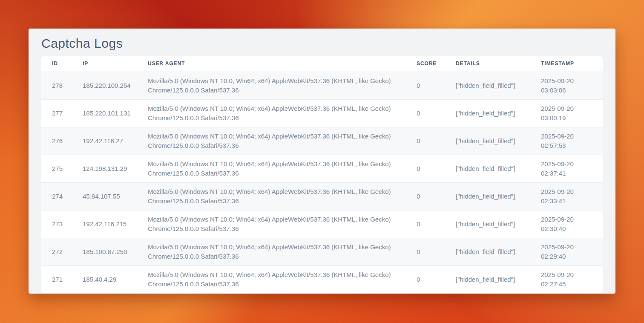  What do you see at coordinates (322, 64) in the screenshot?
I see `table-header: ID IP USER AGENT SCORE DETAILS TIMESTAMP` at bounding box center [322, 64].